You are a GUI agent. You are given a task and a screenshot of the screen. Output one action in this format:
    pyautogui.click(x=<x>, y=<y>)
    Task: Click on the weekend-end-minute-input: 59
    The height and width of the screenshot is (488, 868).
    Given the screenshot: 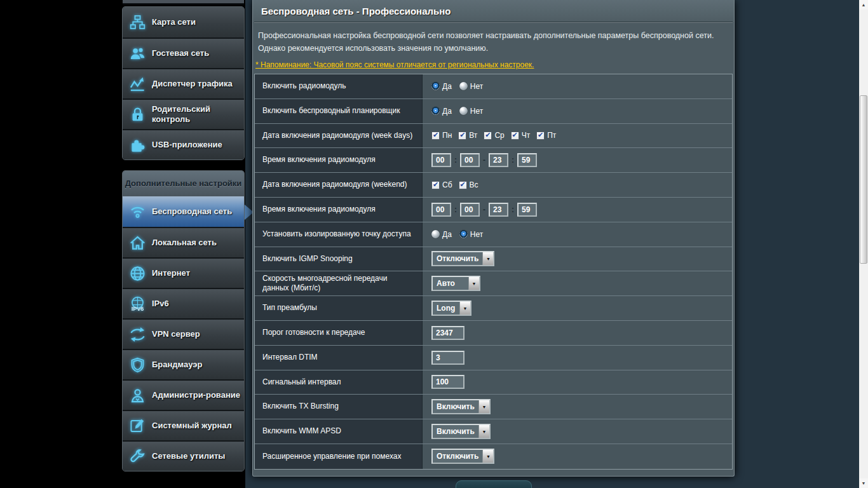 What is the action you would take?
    pyautogui.click(x=527, y=210)
    